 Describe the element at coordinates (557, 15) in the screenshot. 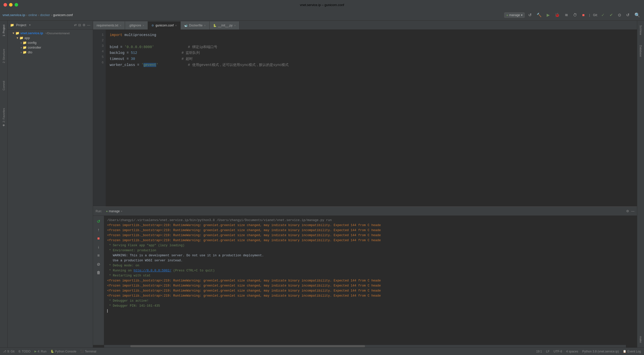

I see `debug-button: 🐞` at that location.